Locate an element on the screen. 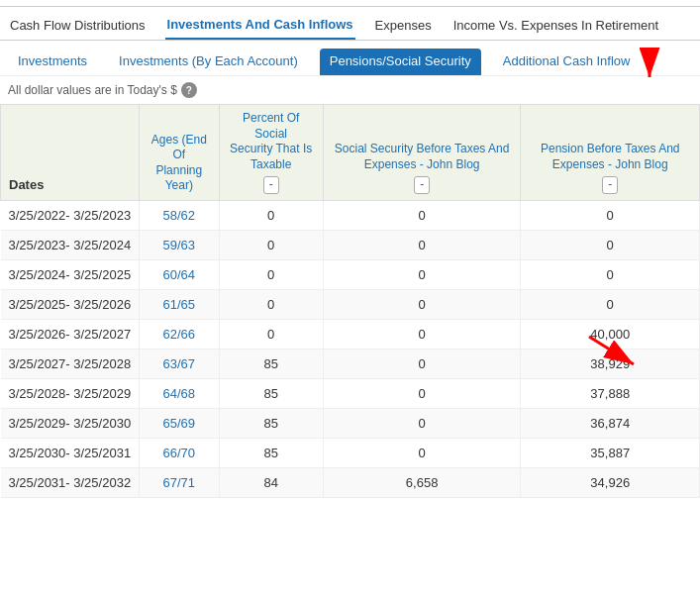 This screenshot has height=599, width=700. table-row: 3/25/2025- 3/25/202661/65000 is located at coordinates (350, 304).